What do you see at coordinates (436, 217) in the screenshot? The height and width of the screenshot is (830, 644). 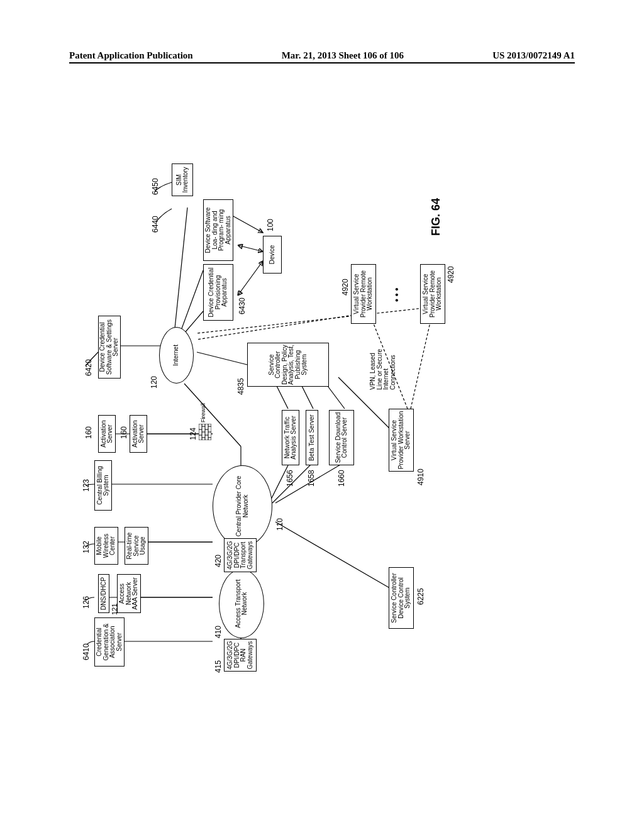 I see `figure-caption: FIG. 64` at bounding box center [436, 217].